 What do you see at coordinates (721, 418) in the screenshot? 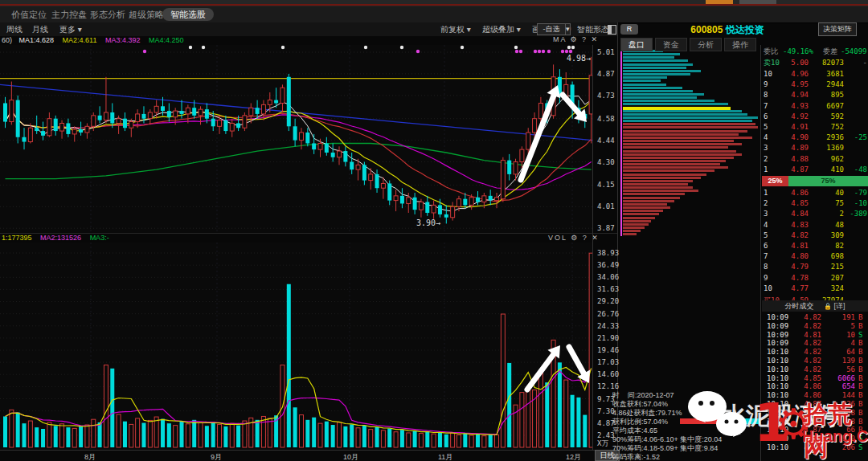
I see `wechat-icon` at bounding box center [721, 418].